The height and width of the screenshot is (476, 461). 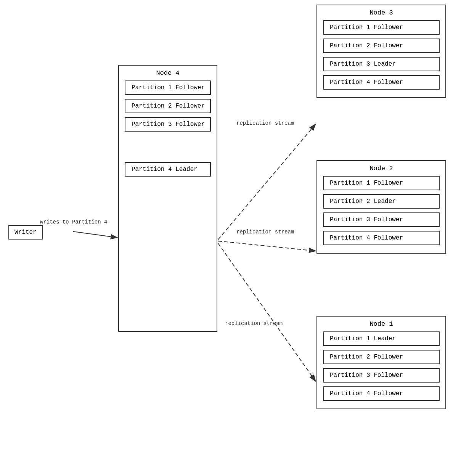 I want to click on node1-box: Node 1 Partition 1 Leader Partition 2 Fo…, so click(x=381, y=362).